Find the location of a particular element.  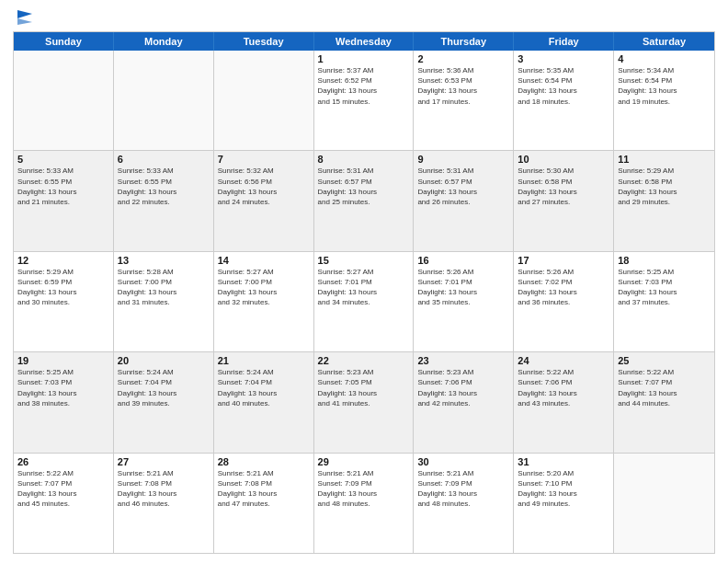

day-number: 14 is located at coordinates (264, 260).